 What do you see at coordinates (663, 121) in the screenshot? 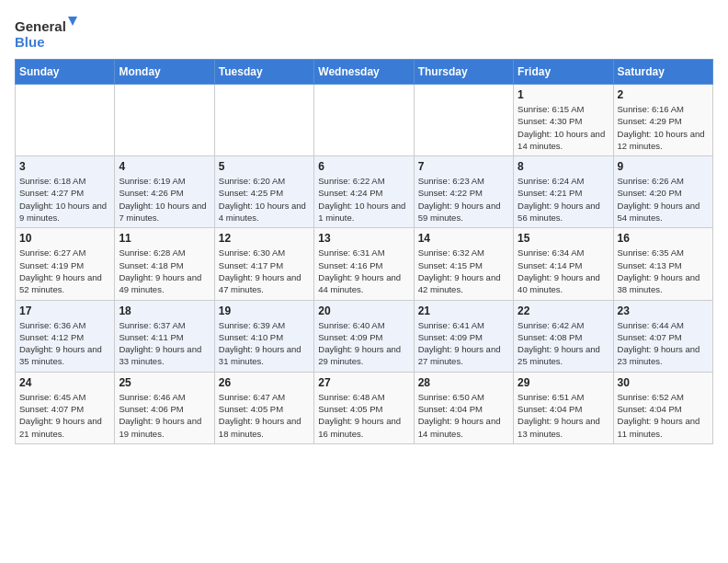
I see `day-cell: 2Sunrise: 6:16 AMSunset: 4:29 PMDaylight…` at bounding box center [663, 121].